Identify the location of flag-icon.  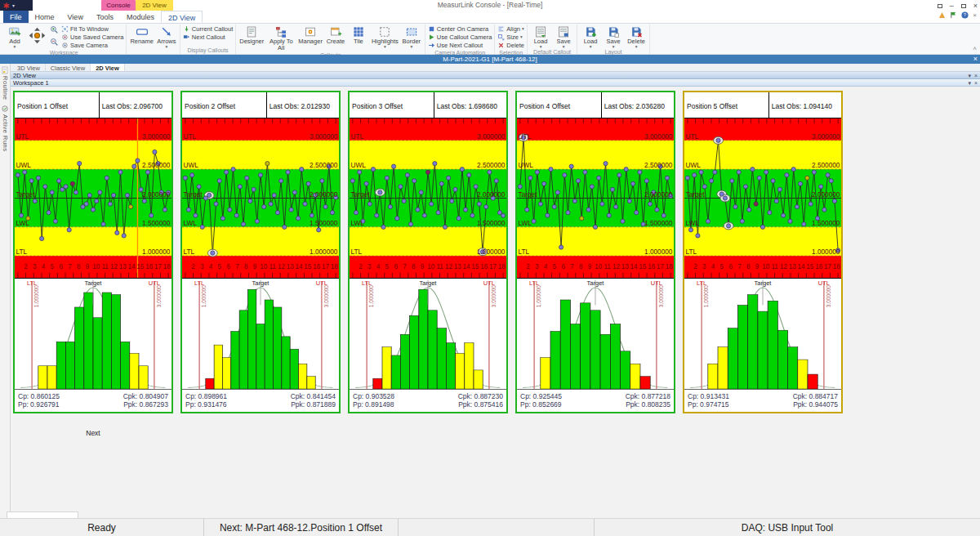
(954, 15).